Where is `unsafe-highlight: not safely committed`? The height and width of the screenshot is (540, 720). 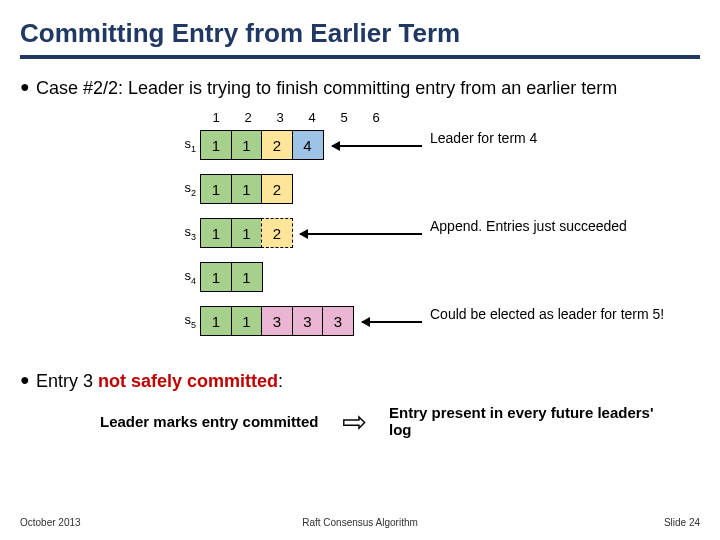 unsafe-highlight: not safely committed is located at coordinates (188, 381).